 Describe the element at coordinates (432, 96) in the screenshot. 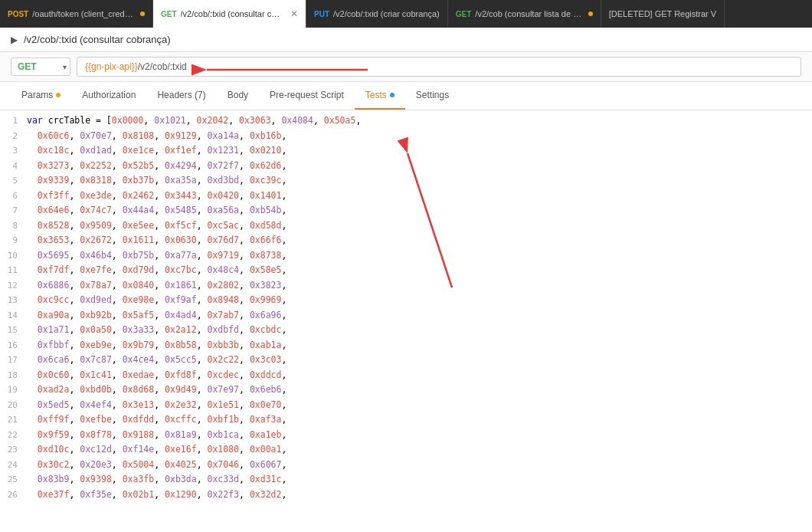

I see `tab-settings: Settings` at that location.